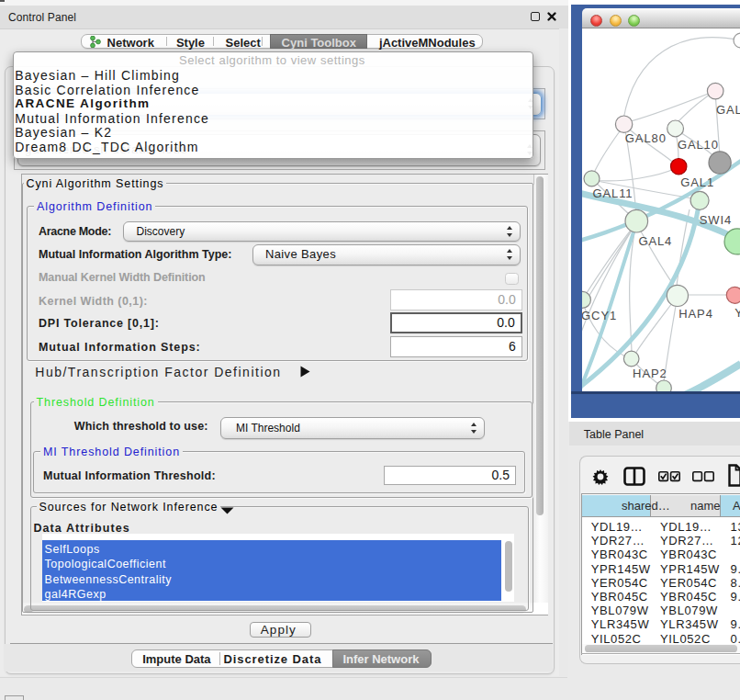 The image size is (740, 700). What do you see at coordinates (645, 138) in the screenshot?
I see `svg-text: GAL80` at bounding box center [645, 138].